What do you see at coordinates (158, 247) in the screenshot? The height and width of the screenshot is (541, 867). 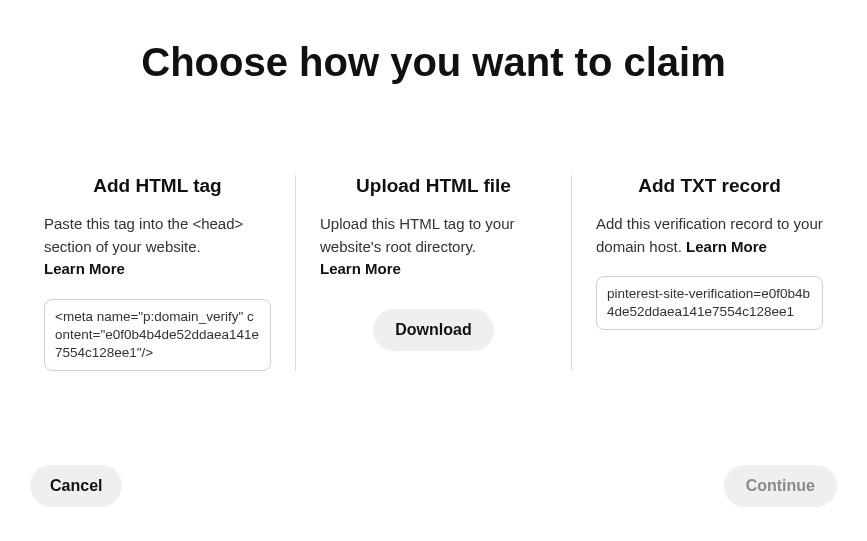 I see `option-html-tag-desc: Paste this tag into the <head> section o…` at bounding box center [158, 247].